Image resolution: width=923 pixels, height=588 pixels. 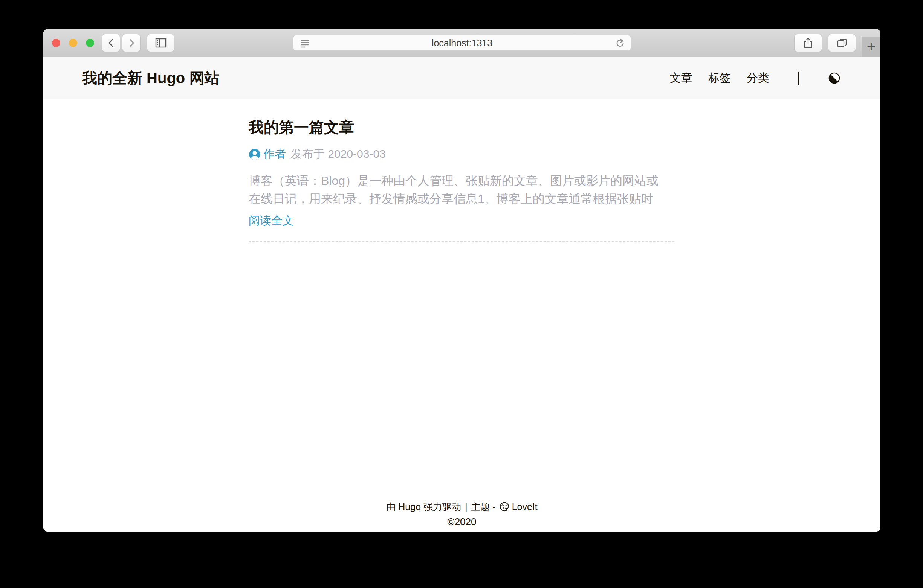 What do you see at coordinates (758, 78) in the screenshot?
I see `nav-item-categories: 分类` at bounding box center [758, 78].